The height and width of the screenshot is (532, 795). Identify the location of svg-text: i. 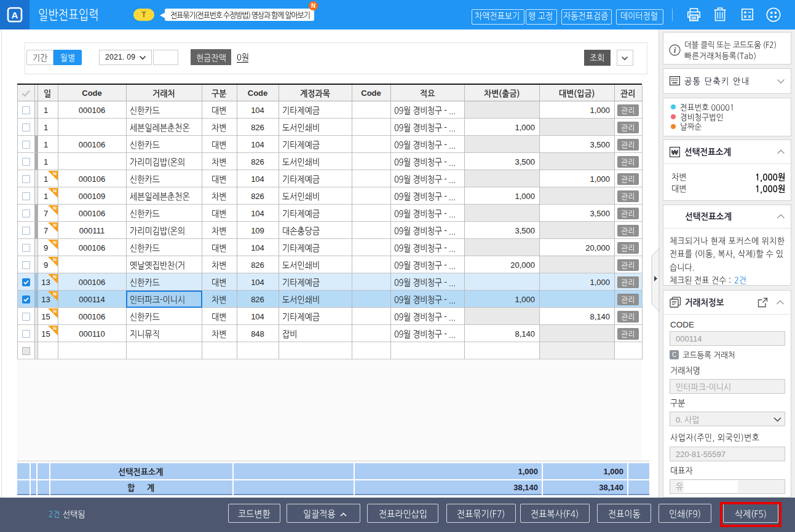
(675, 50).